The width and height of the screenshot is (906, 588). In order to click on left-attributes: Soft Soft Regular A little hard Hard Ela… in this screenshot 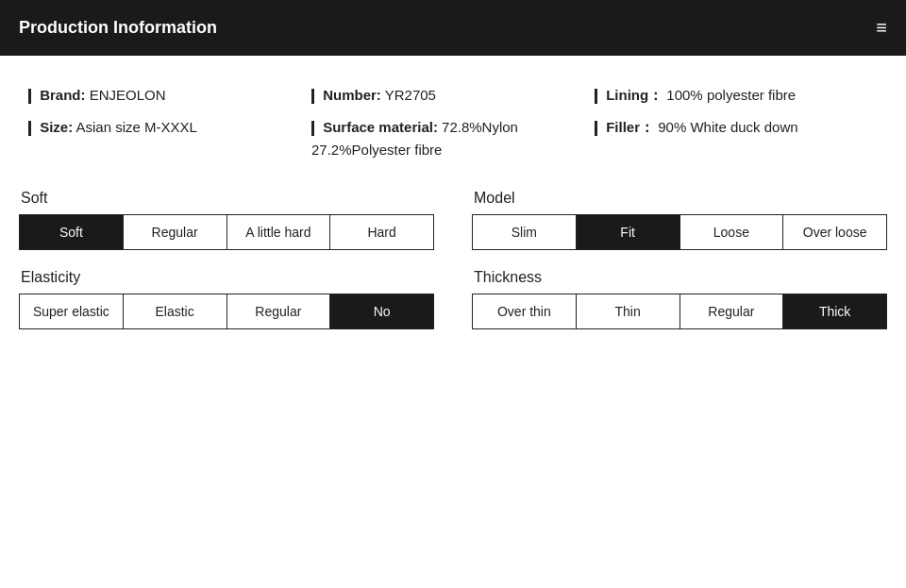, I will do `click(226, 269)`.